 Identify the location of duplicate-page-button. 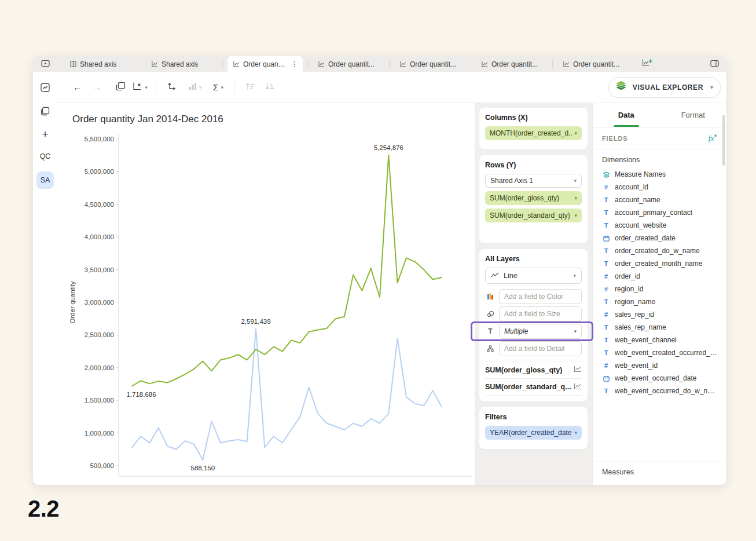
(45, 112).